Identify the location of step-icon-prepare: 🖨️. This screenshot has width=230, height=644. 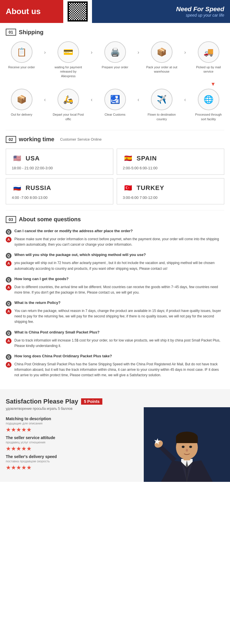
(115, 52).